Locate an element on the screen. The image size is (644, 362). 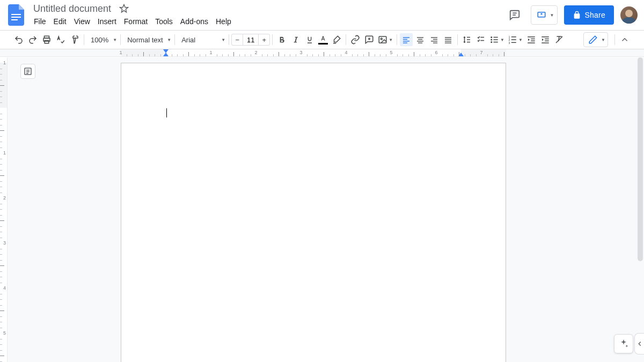
menu-format: Format is located at coordinates (136, 23).